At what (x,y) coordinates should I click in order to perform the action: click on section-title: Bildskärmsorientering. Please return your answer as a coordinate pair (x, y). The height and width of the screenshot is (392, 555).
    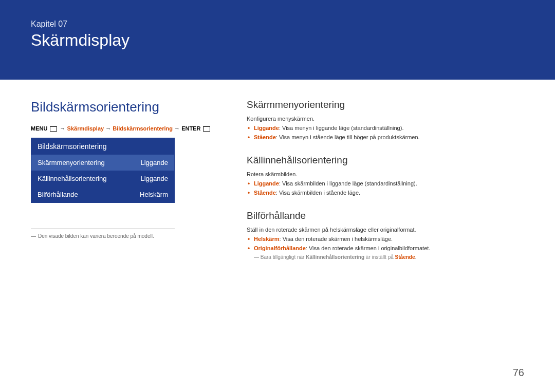
    Looking at the image, I should click on (128, 107).